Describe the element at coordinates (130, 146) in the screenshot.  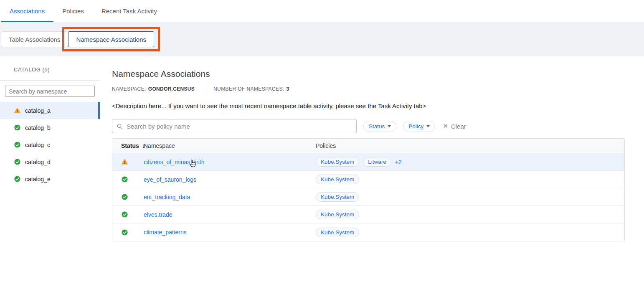
I see `status-column-label: Status` at that location.